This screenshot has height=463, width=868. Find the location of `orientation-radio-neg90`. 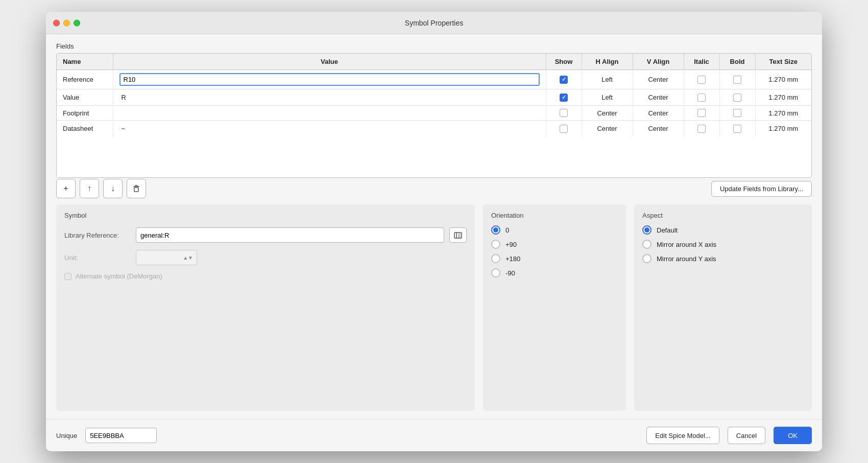

orientation-radio-neg90 is located at coordinates (496, 273).